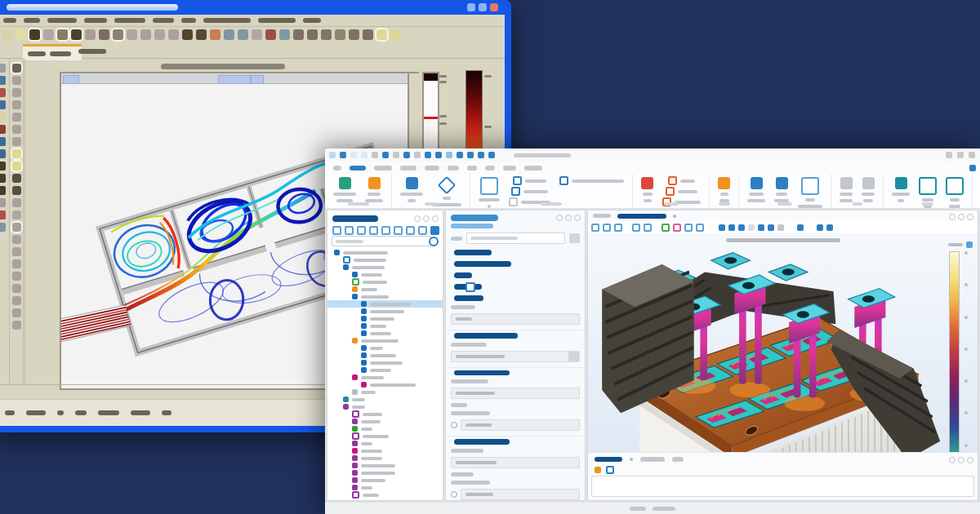  What do you see at coordinates (483, 7) in the screenshot?
I see `legacy-maximize-button` at bounding box center [483, 7].